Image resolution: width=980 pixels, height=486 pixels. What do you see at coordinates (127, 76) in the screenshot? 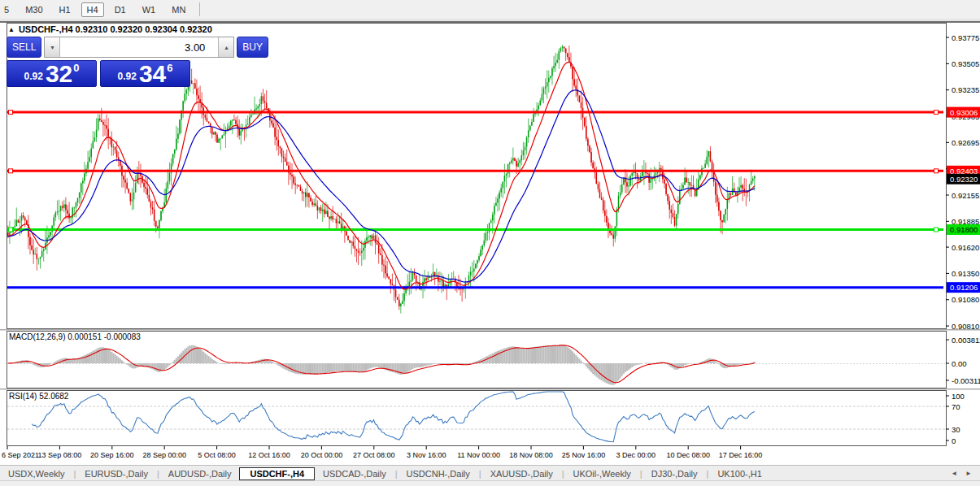
I see `buy-price-prefix: 0.92` at bounding box center [127, 76].